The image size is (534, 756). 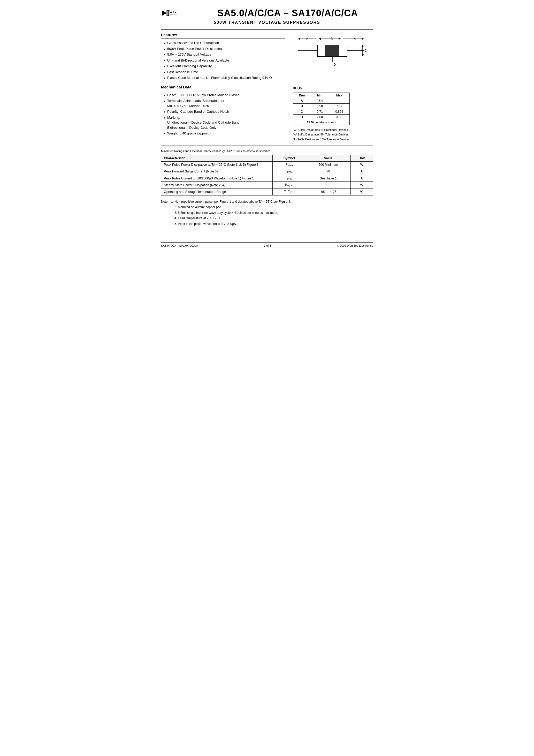 I want to click on features-mechanical-layout: Features Glass Passivated Die Constructi…, so click(x=267, y=57).